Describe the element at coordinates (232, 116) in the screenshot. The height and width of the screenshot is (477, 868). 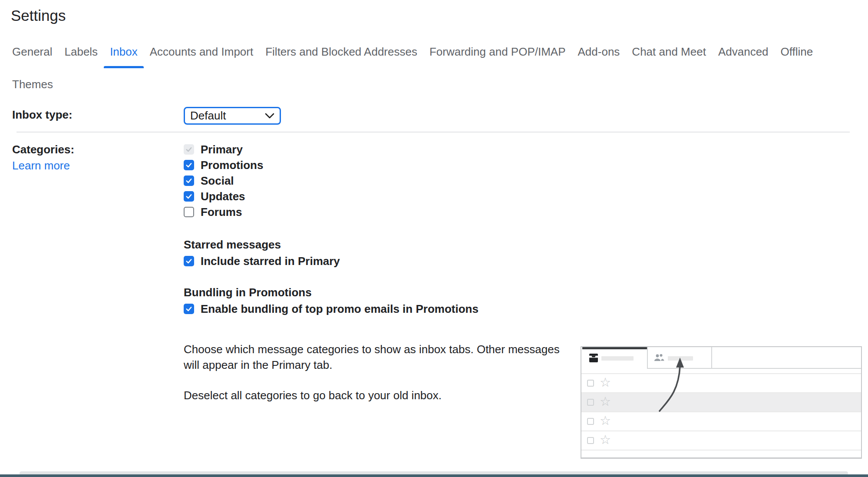
I see `inbox-type-select: Default` at that location.